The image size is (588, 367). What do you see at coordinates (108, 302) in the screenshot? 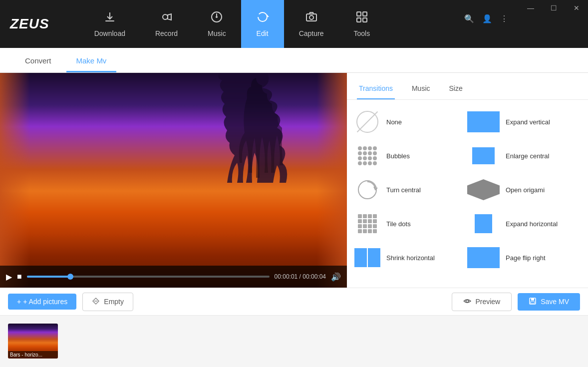
I see `empty-button: Empty` at bounding box center [108, 302].